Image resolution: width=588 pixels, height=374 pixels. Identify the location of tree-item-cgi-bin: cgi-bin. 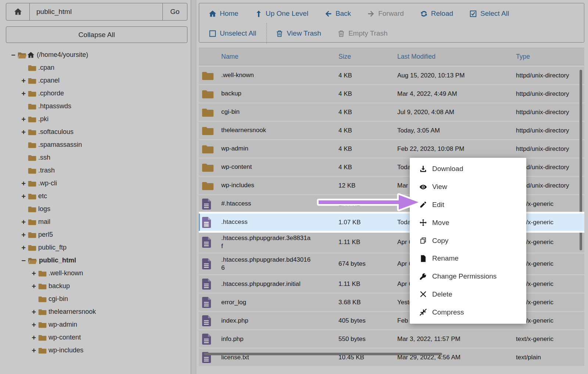
(96, 299).